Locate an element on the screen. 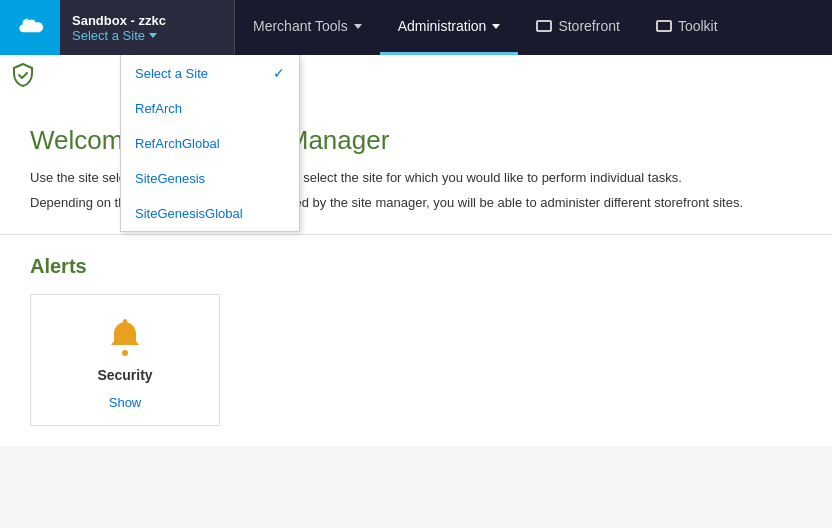  nav-label-toolkit: Toolkit is located at coordinates (698, 26).